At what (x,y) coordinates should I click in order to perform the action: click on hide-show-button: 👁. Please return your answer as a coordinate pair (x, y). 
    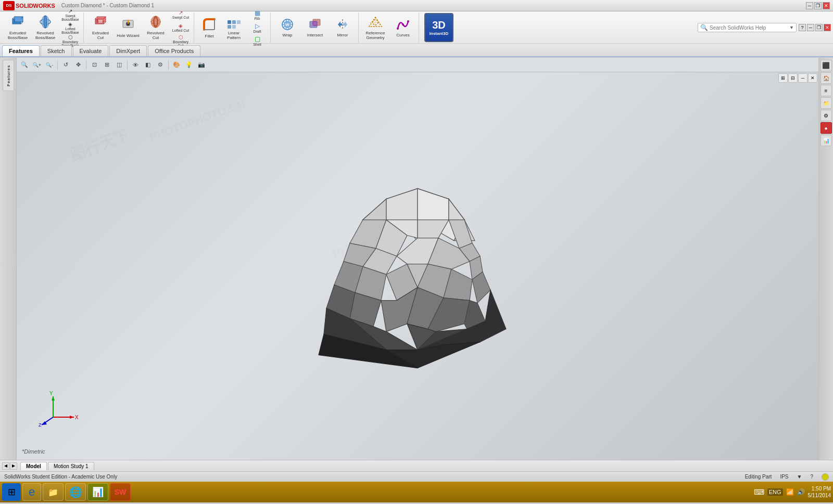
    Looking at the image, I should click on (135, 65).